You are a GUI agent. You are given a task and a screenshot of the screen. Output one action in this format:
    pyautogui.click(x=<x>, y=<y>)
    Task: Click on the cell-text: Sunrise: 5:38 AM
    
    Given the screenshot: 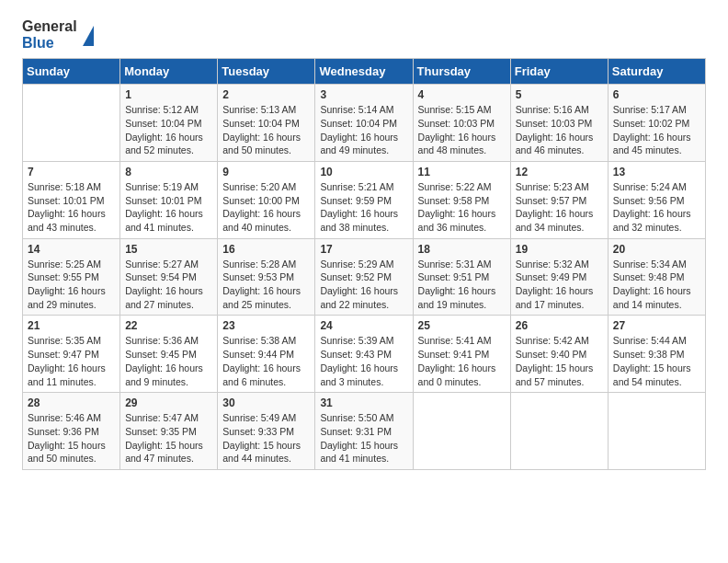 What is the action you would take?
    pyautogui.click(x=267, y=340)
    